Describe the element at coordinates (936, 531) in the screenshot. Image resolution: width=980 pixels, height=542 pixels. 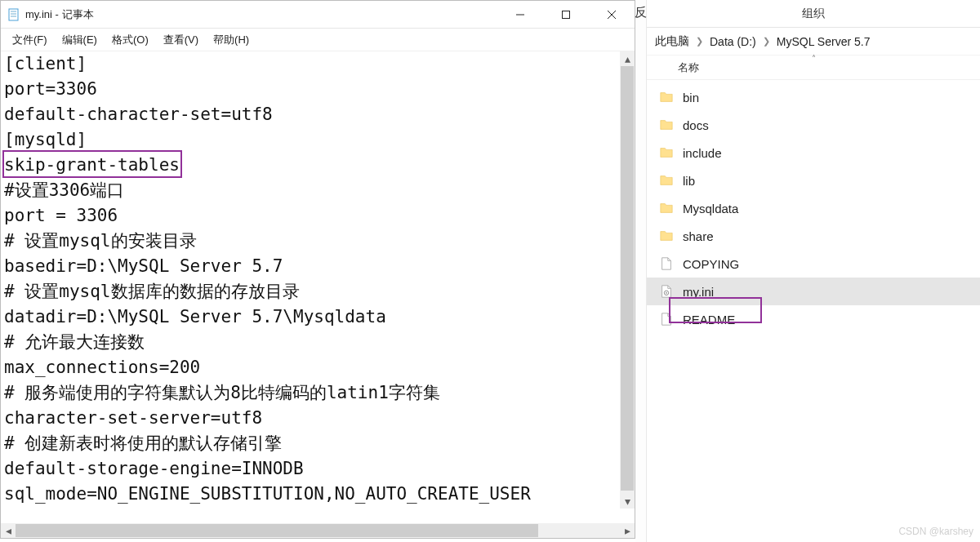
I see `watermark: CSDN @karshey` at that location.